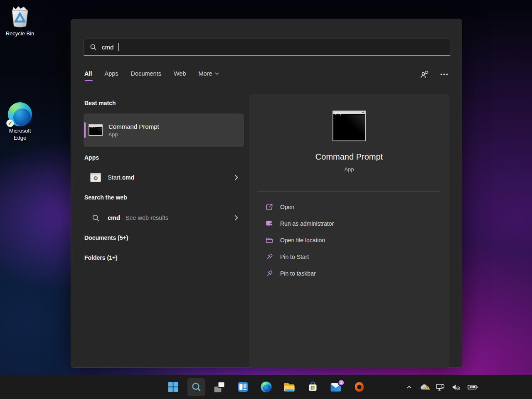 Image resolution: width=532 pixels, height=399 pixels. Describe the element at coordinates (217, 74) in the screenshot. I see `chevron-down-icon` at that location.